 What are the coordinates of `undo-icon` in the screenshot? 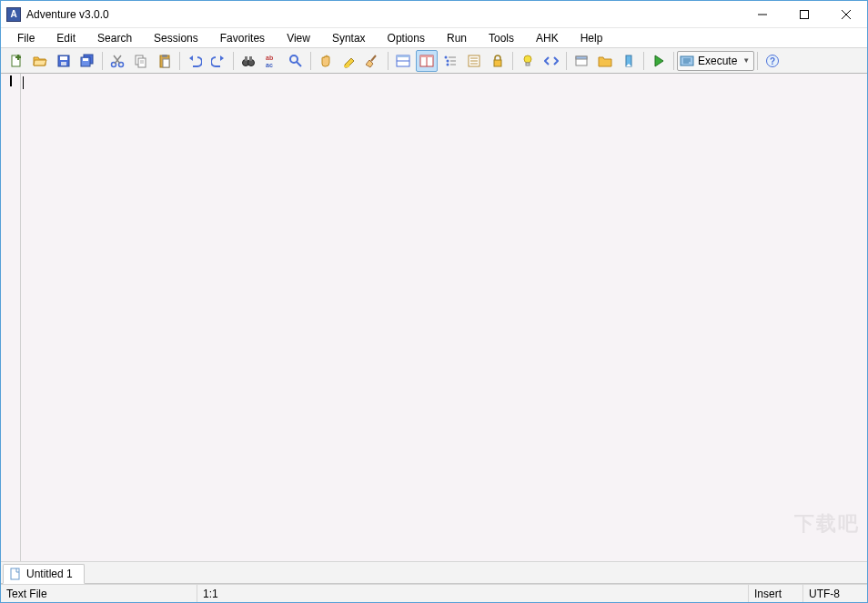 It's located at (195, 61).